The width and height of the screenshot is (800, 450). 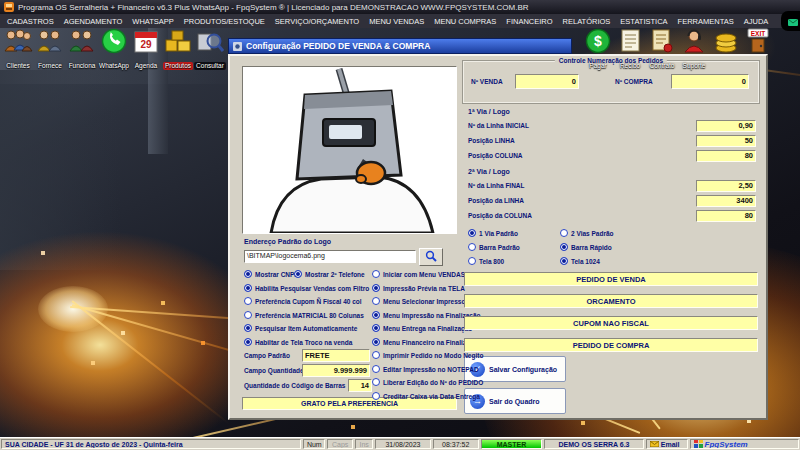 I want to click on option-2-vias-padr-o: 2 Vias Padrão, so click(x=587, y=233).